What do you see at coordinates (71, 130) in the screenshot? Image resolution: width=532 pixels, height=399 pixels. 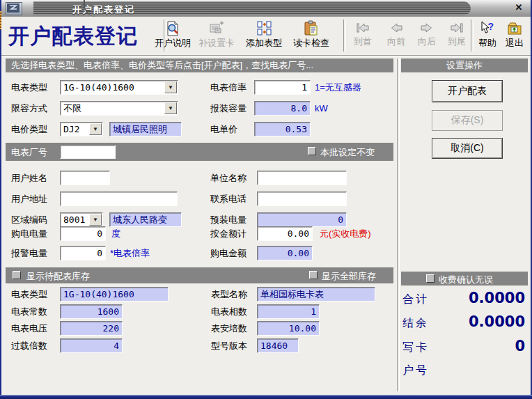 I see `price-type-value: DJ2` at bounding box center [71, 130].